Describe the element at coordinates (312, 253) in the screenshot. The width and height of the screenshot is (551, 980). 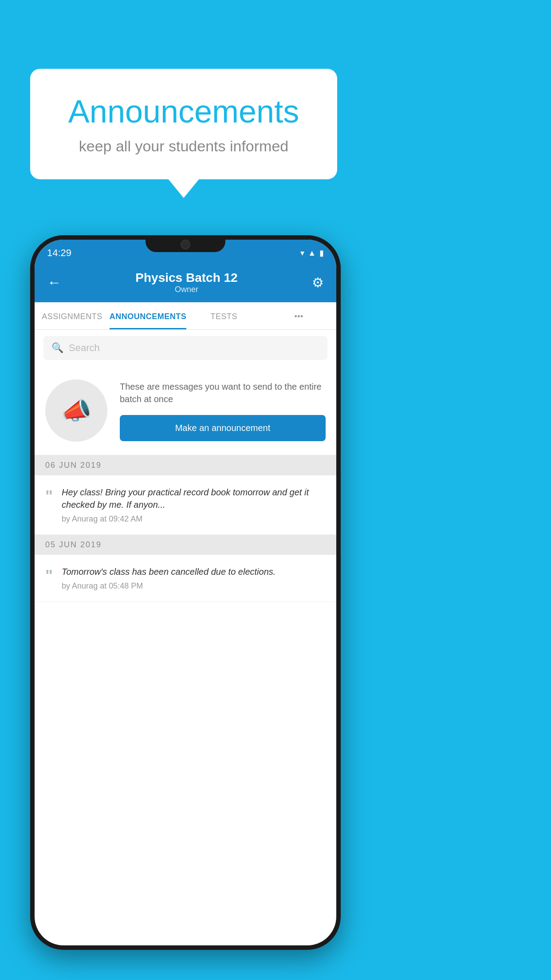
I see `status-icons: ▾ ▲ ▮` at that location.